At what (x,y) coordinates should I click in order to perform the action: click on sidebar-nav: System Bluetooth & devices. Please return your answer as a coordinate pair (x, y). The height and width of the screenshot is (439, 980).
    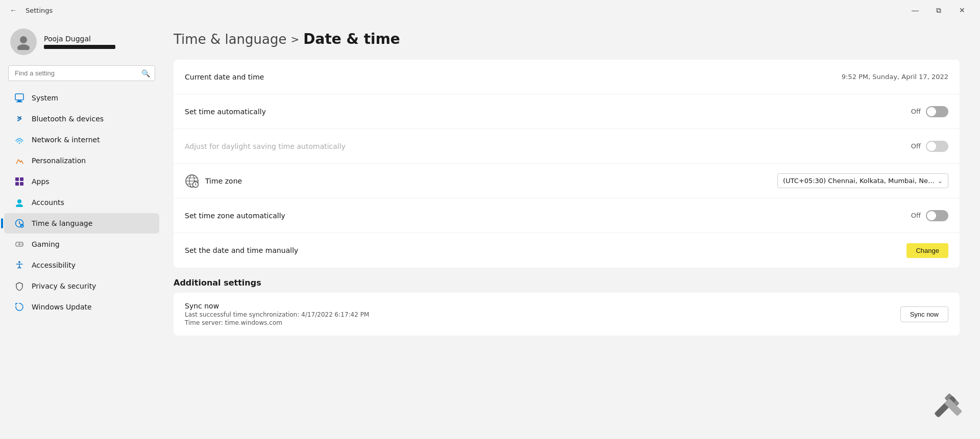
    Looking at the image, I should click on (82, 202).